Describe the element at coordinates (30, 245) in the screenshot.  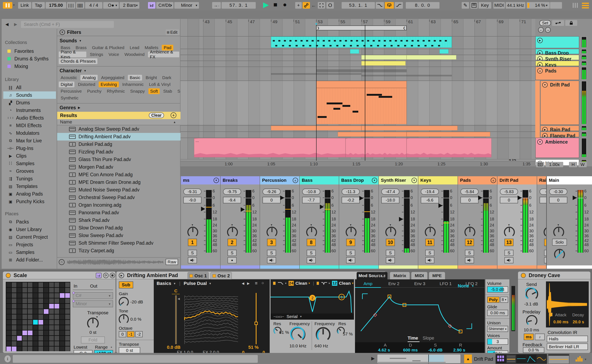
I see `sidebar-item-projects: ▭Projects` at that location.